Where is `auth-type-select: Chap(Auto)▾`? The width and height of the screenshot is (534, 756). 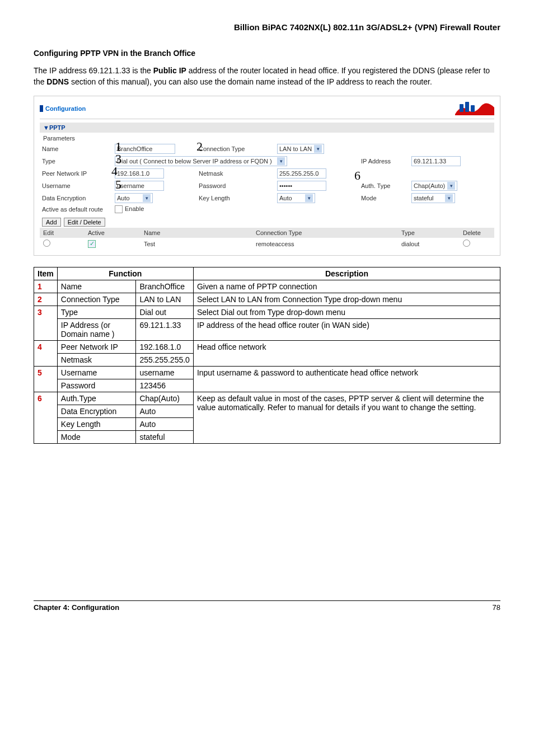
auth-type-select: Chap(Auto)▾ is located at coordinates (434, 186).